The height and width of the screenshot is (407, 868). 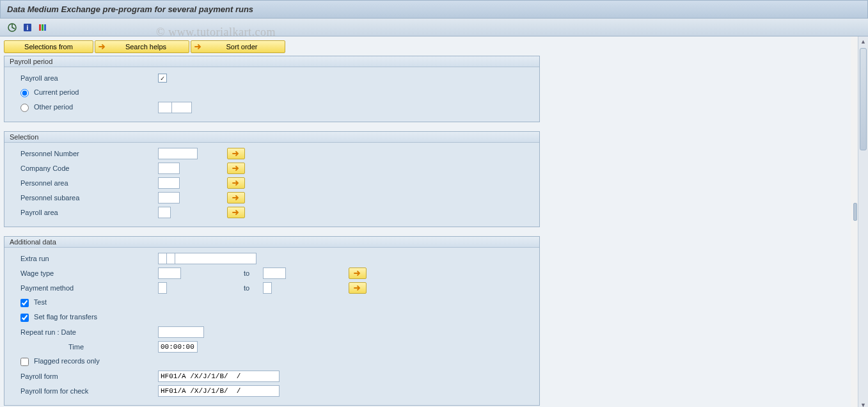 What do you see at coordinates (84, 154) in the screenshot?
I see `personnel-number-label: Personnel Number` at bounding box center [84, 154].